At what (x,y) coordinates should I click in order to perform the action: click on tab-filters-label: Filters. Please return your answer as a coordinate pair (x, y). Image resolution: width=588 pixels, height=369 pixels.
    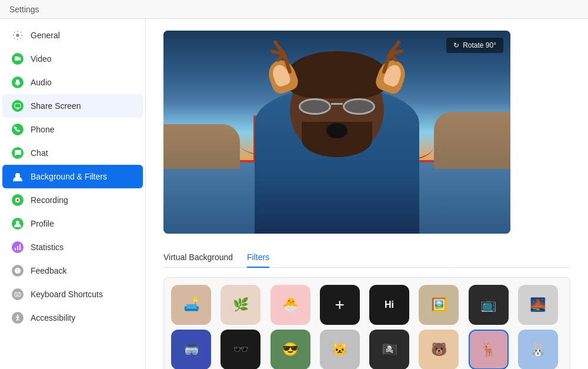
    Looking at the image, I should click on (258, 257).